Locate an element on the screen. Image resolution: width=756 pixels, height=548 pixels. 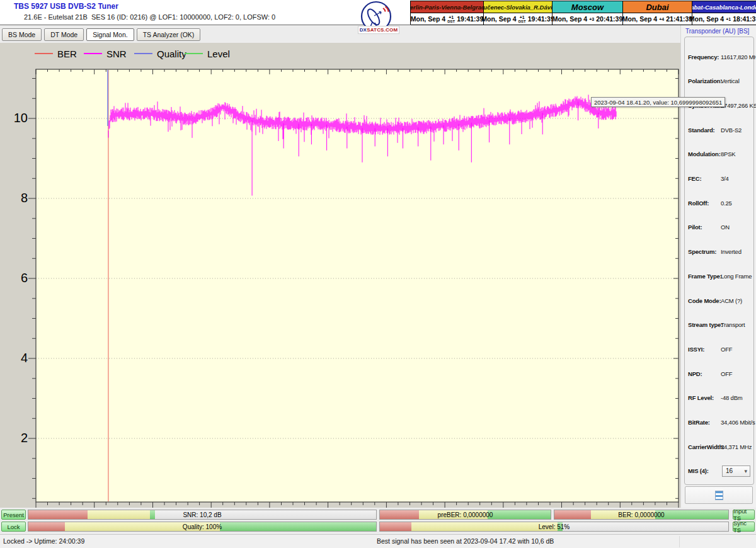
transponder-field: CarrierWidth:34,371 MHz is located at coordinates (719, 447).